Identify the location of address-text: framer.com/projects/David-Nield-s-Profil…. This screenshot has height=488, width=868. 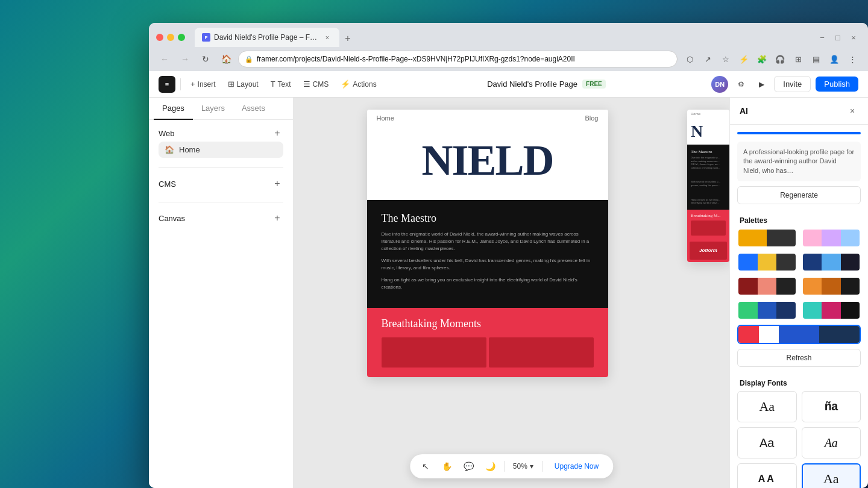
(464, 59).